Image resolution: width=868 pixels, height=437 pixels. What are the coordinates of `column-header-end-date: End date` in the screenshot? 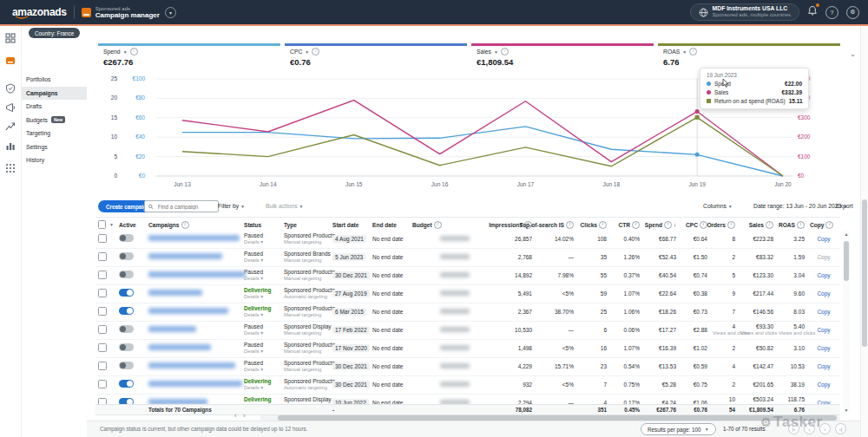 It's located at (390, 225).